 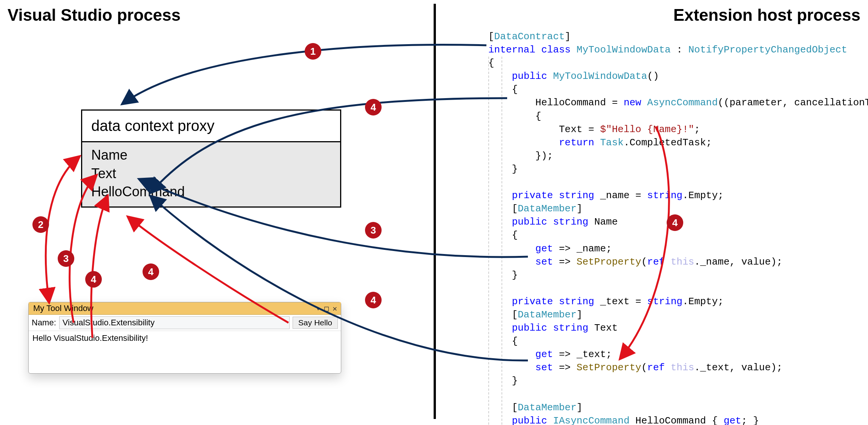 I want to click on tool-window: My Tool Window ▾ □ ✕ Name: Say Hello Hel…, so click(x=185, y=338).